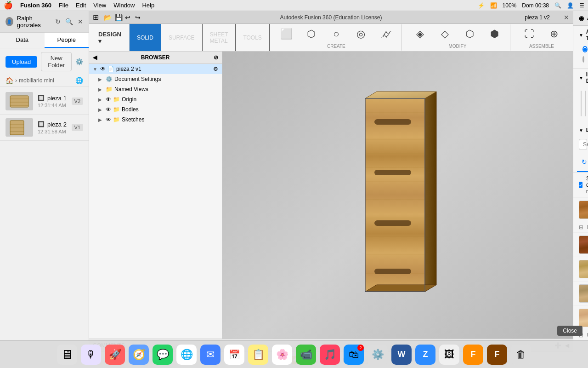 The height and width of the screenshot is (368, 588). Describe the element at coordinates (155, 120) in the screenshot. I see `browser-item-sketches: ▶ 👁 📁 Sketches` at that location.